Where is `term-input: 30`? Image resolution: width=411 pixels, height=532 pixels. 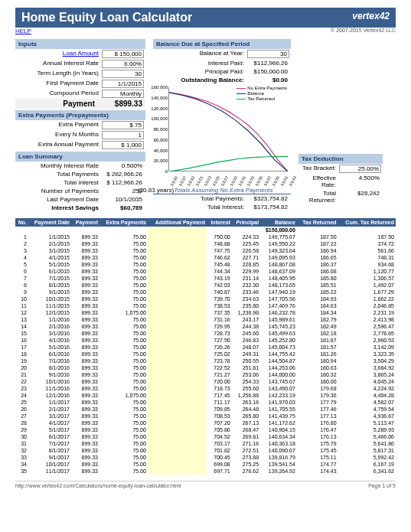 term-input: 30 is located at coordinates (122, 73).